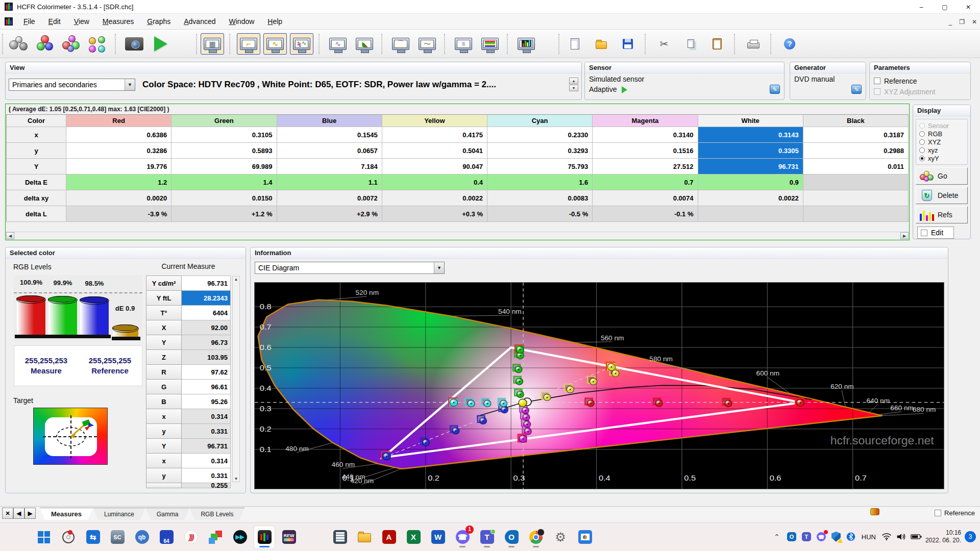  What do you see at coordinates (717, 44) in the screenshot?
I see `paste-button` at bounding box center [717, 44].